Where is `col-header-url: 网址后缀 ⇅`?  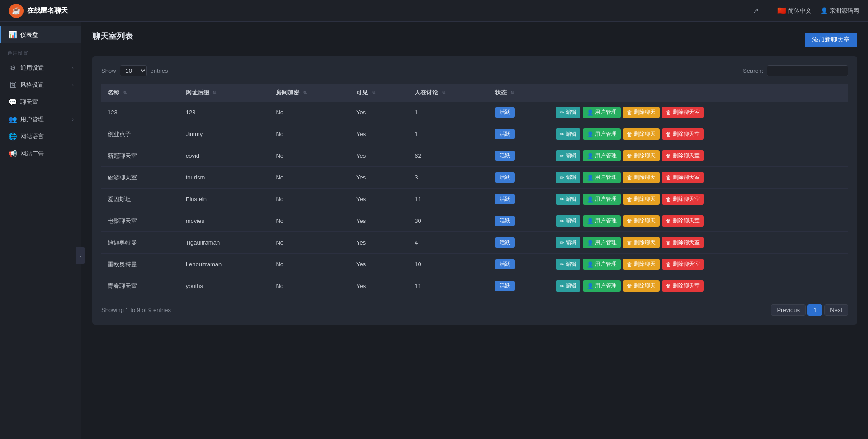
col-header-url: 网址后缀 ⇅ is located at coordinates (225, 93).